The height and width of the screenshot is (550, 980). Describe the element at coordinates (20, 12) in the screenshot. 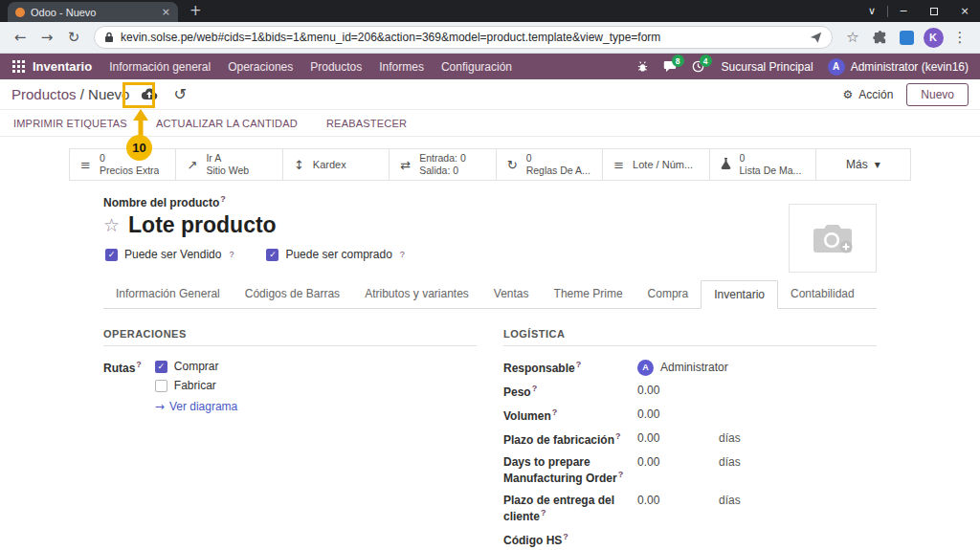

I see `odoo-favicon` at that location.